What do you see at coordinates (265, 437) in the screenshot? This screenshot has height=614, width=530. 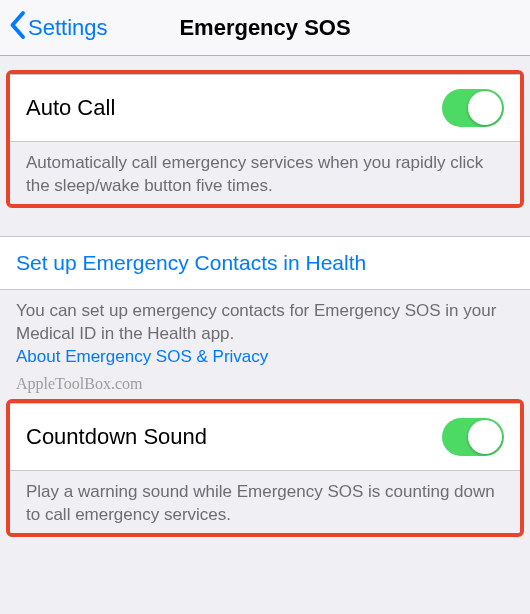 I see `countdown-row: Countdown Sound` at bounding box center [265, 437].